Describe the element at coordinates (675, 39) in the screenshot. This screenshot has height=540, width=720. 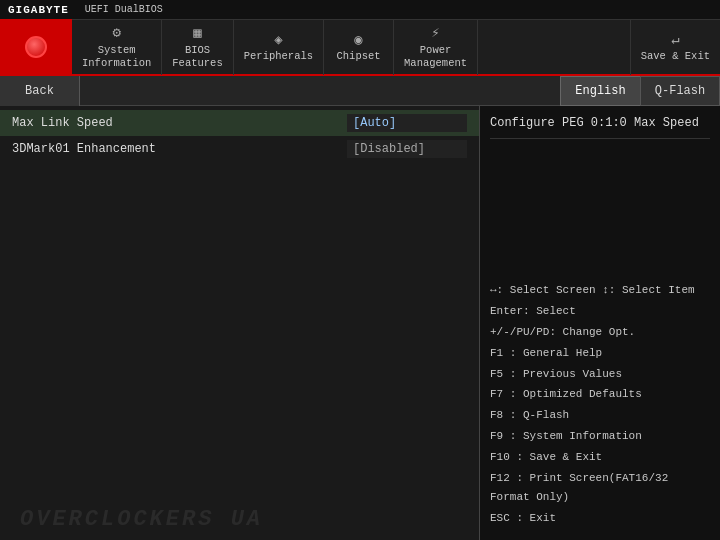
I see `save-exit-icon: ↵` at that location.